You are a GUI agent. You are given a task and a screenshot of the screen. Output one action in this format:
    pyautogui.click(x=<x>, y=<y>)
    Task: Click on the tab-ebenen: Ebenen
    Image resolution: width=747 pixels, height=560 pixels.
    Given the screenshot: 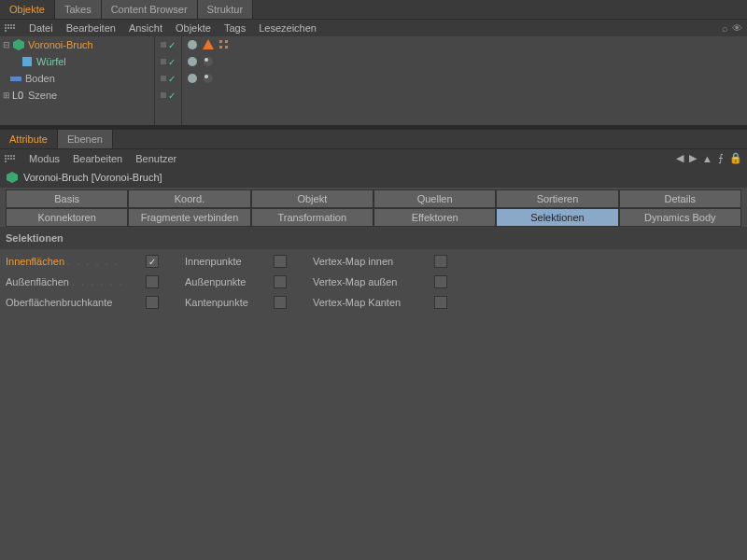 What is the action you would take?
    pyautogui.click(x=86, y=139)
    